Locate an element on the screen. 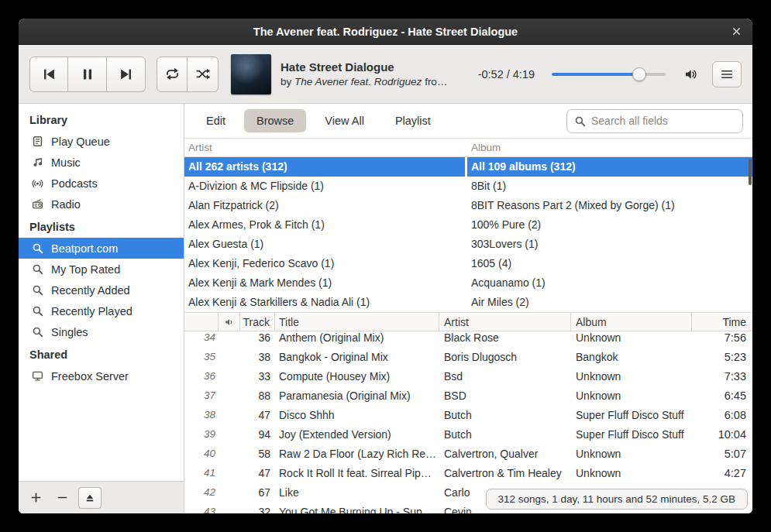  sidebar-item-my-top-rated: My Top Rated is located at coordinates (101, 269).